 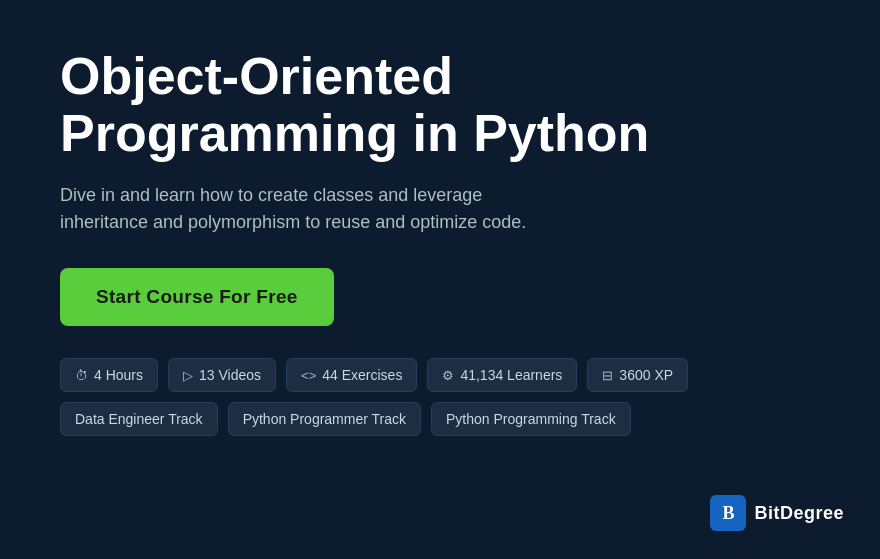 I want to click on badges-container: ⏱ 4 Hours ▷ 13 Videos <> 44 Exercises ⚙ …, so click(x=410, y=397).